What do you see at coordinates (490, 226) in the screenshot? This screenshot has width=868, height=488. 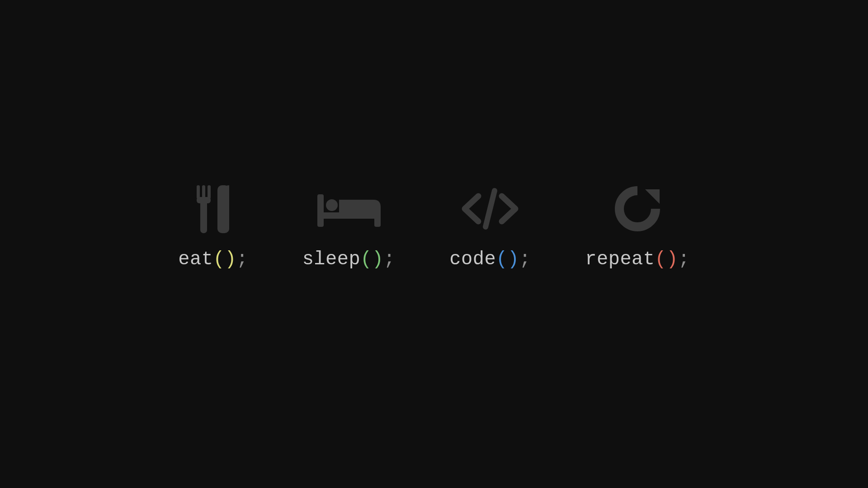 I see `item-code: code();` at bounding box center [490, 226].